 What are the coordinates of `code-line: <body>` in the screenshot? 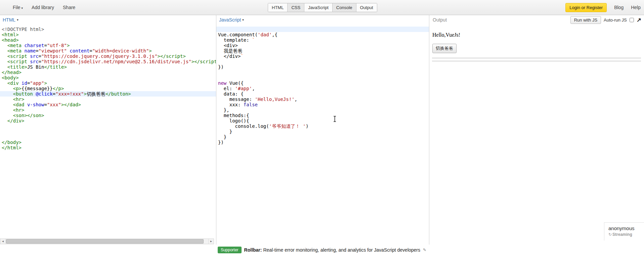 It's located at (108, 78).